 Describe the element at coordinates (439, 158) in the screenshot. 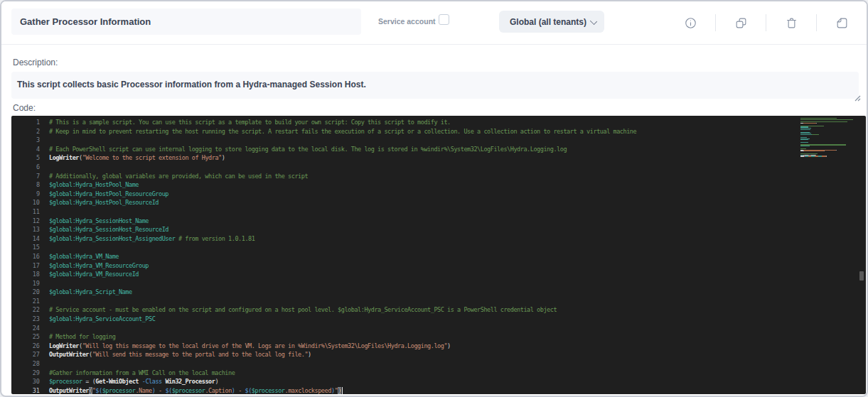

I see `code-line: 5LogWriter("Welcome to the script extens…` at that location.